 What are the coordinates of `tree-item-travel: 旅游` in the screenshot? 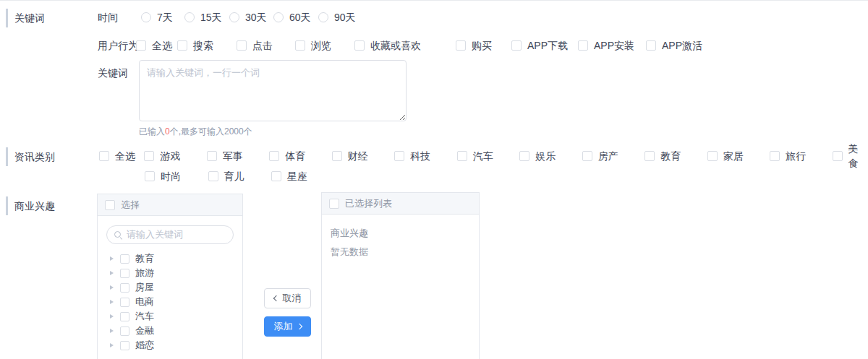 It's located at (170, 273).